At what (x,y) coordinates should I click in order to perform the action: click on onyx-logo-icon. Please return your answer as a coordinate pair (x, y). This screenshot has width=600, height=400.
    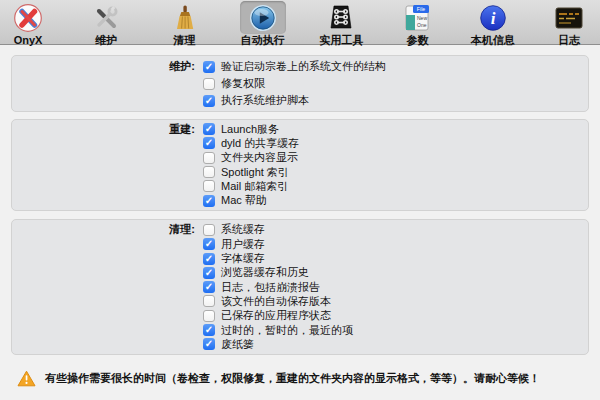
    Looking at the image, I should click on (28, 18).